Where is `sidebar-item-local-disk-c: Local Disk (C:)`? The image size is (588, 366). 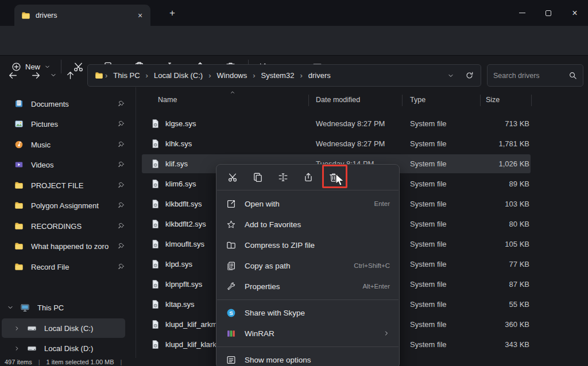
sidebar-item-local-disk-c: Local Disk (C:) is located at coordinates (63, 328).